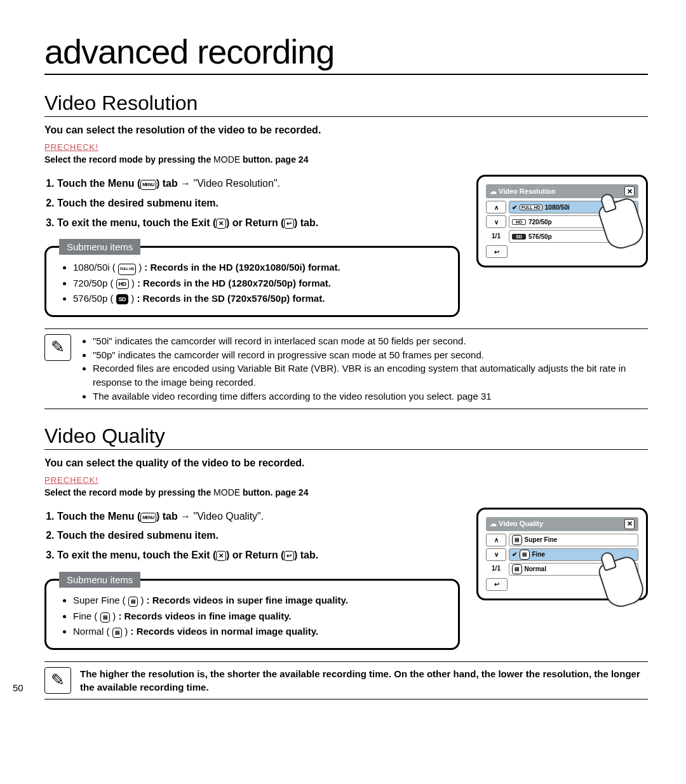 The image size is (686, 784). Describe the element at coordinates (259, 184) in the screenshot. I see `step-item: Touch the Menu (MENU) tab → "Video Resol…` at that location.